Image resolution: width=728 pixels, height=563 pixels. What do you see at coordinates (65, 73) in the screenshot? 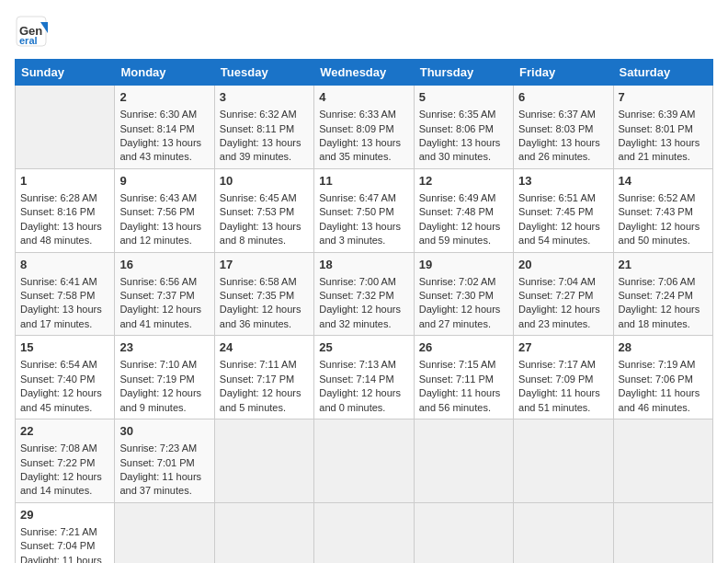
I see `weekday-header-sunday: Sunday` at bounding box center [65, 73].